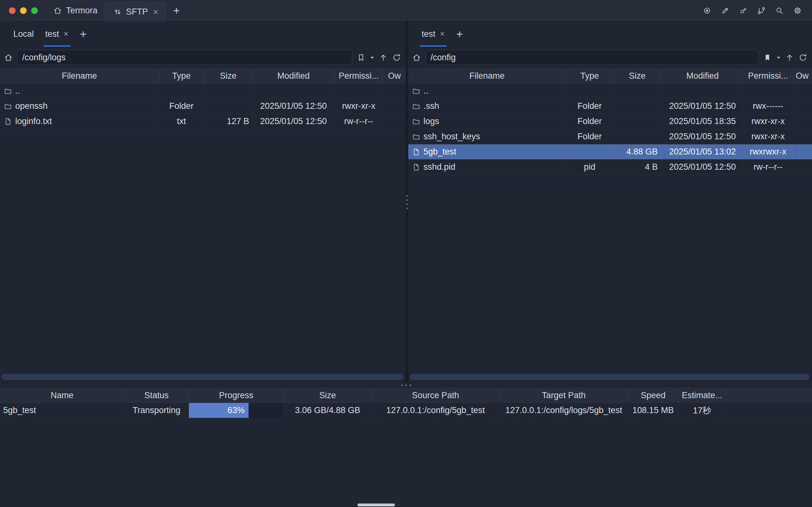 The width and height of the screenshot is (812, 507). I want to click on column-header: Progress, so click(236, 395).